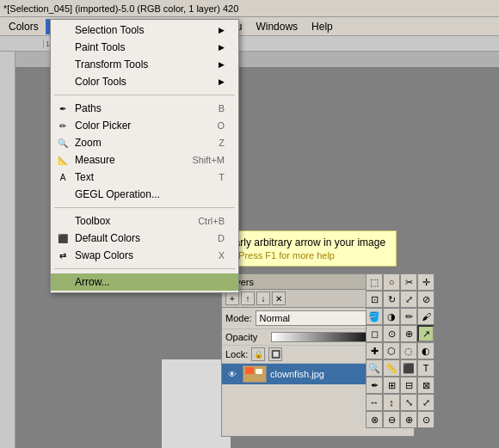 The width and height of the screenshot is (499, 448). What do you see at coordinates (8, 249) in the screenshot?
I see `vertical-ruler` at bounding box center [8, 249].